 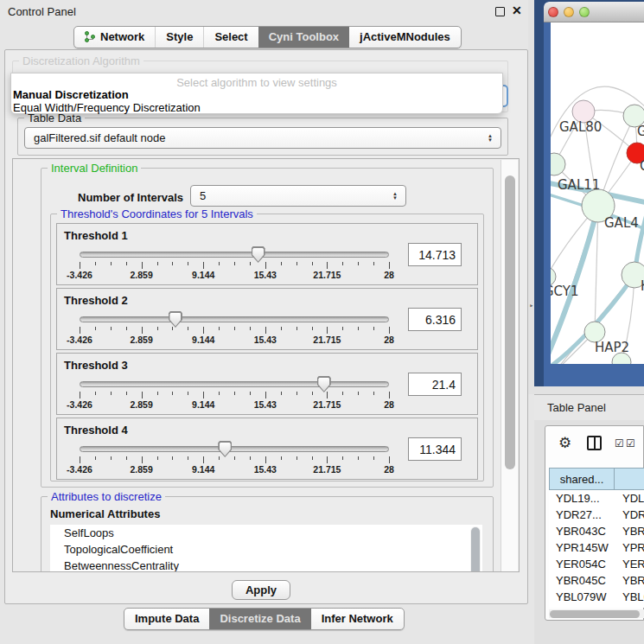 What do you see at coordinates (435, 384) in the screenshot?
I see `threshold-3-value-field` at bounding box center [435, 384].